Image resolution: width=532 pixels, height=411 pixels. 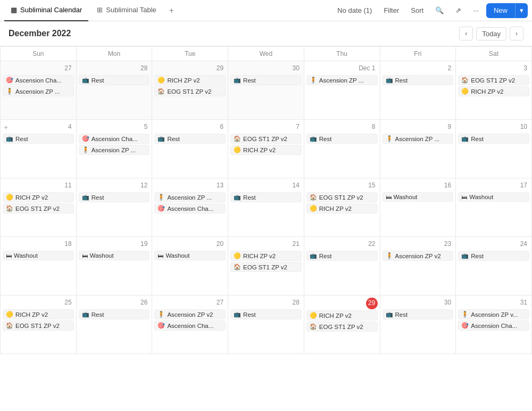 I want to click on date-number: 7, so click(x=298, y=127).